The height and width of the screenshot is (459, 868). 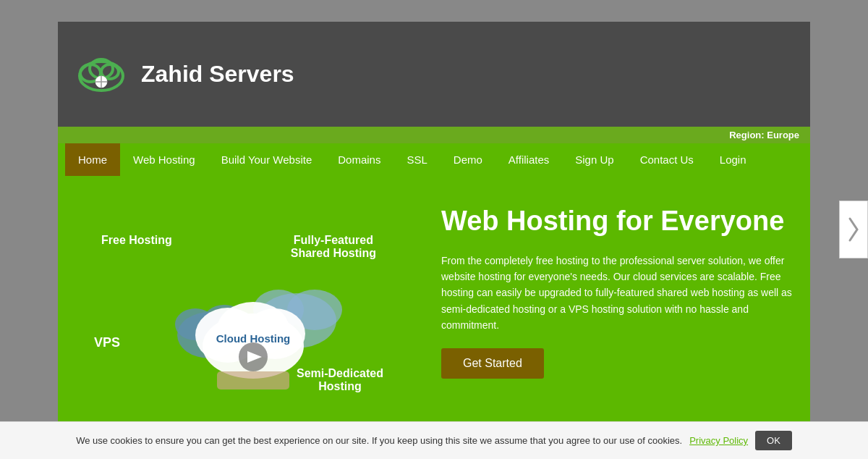 I want to click on nav-item-affiliates: Affiliates, so click(x=529, y=159).